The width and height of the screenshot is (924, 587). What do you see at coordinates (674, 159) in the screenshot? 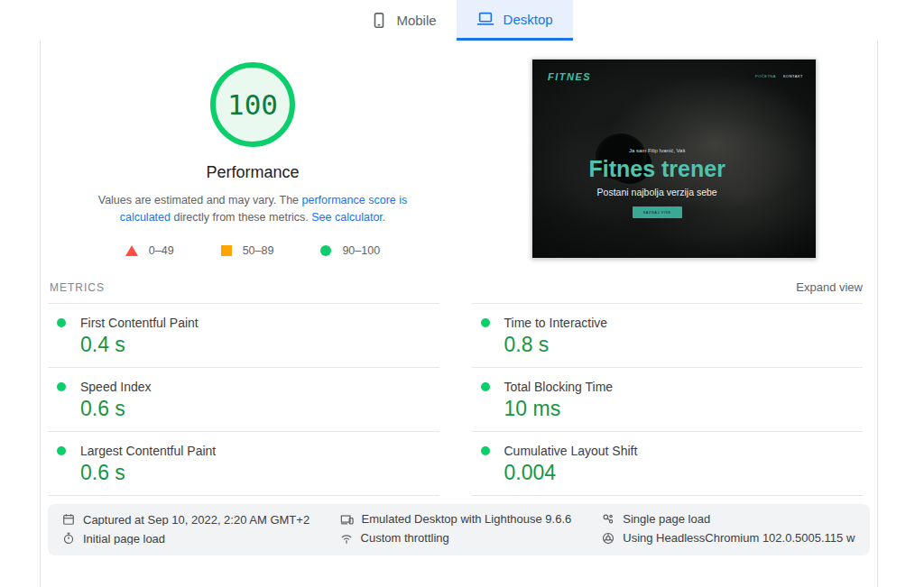
I see `page-screenshot-thumbnail: FITNES POČETNA KONTAKT Ja sam Filip Ivan…` at bounding box center [674, 159].